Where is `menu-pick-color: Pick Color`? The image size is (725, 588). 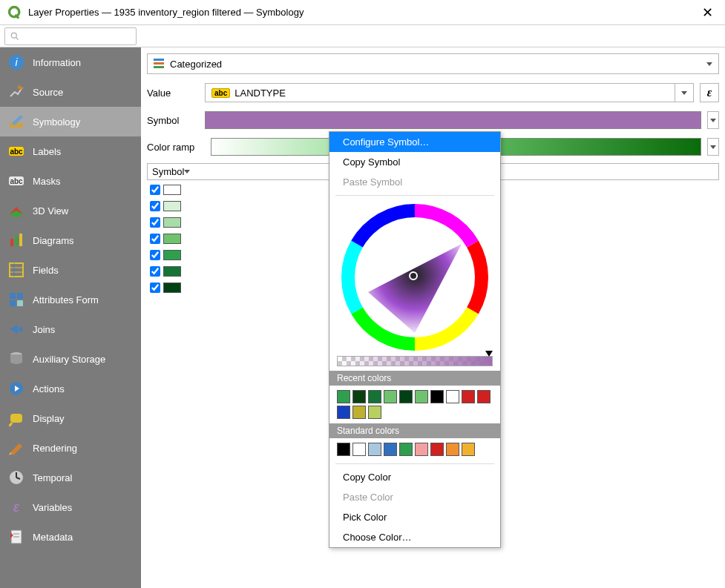 menu-pick-color: Pick Color is located at coordinates (415, 518).